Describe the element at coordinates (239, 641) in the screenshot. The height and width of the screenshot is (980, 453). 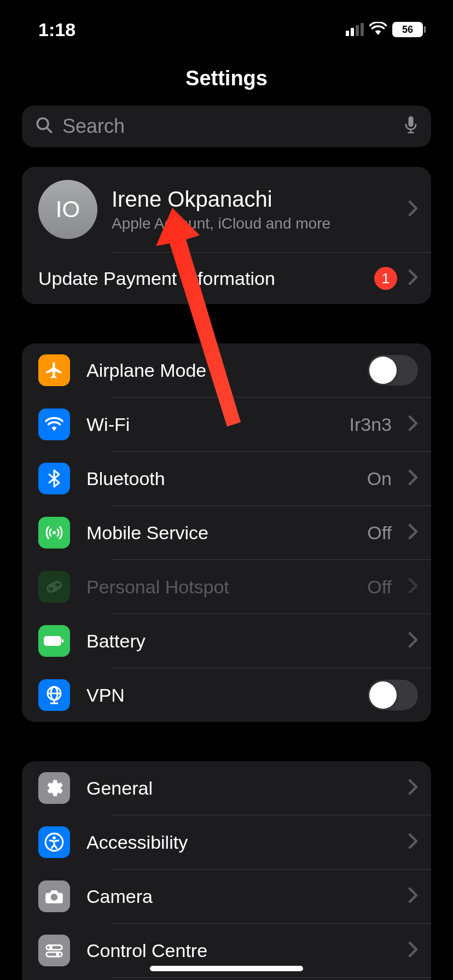
I see `battery-label: Battery` at that location.